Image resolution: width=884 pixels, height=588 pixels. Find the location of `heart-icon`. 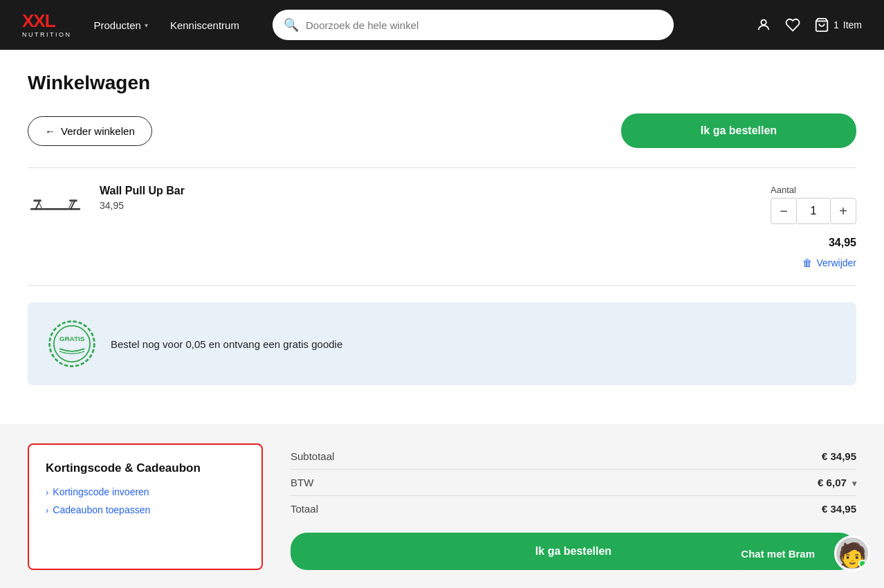

heart-icon is located at coordinates (793, 25).